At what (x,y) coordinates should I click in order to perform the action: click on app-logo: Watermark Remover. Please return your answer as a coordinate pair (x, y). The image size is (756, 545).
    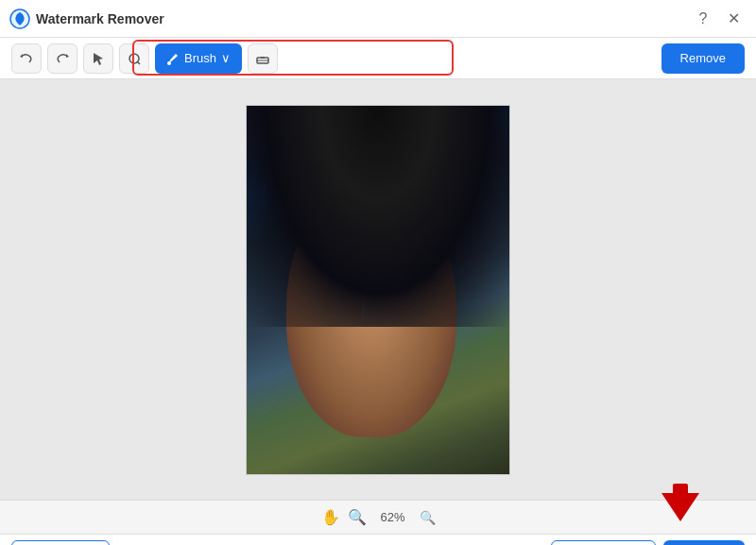
    Looking at the image, I should click on (87, 19).